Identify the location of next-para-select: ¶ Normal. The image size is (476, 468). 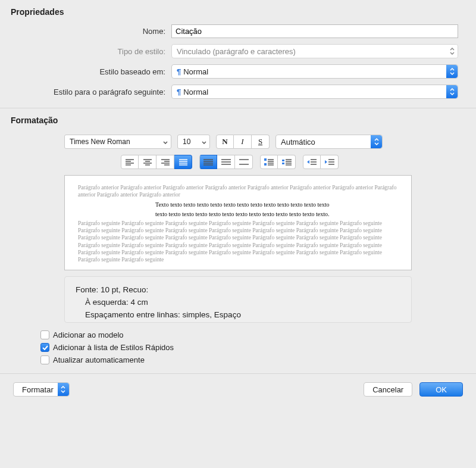
(315, 92).